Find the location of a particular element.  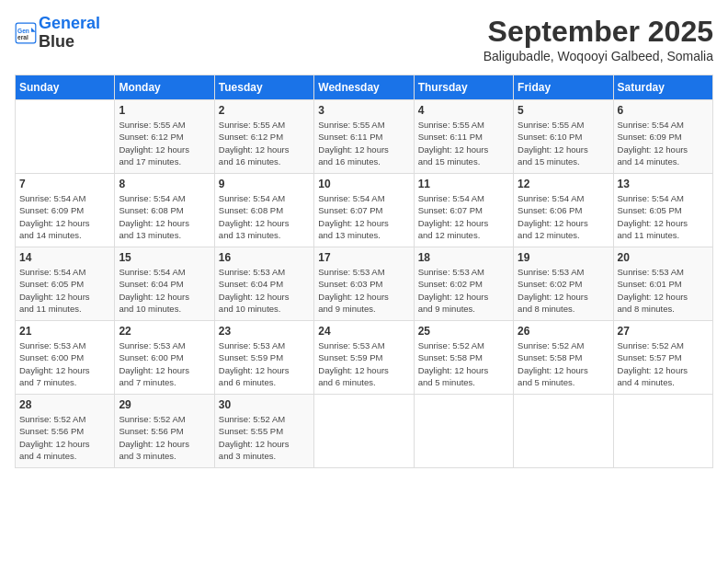

day-number: 23 is located at coordinates (265, 331).